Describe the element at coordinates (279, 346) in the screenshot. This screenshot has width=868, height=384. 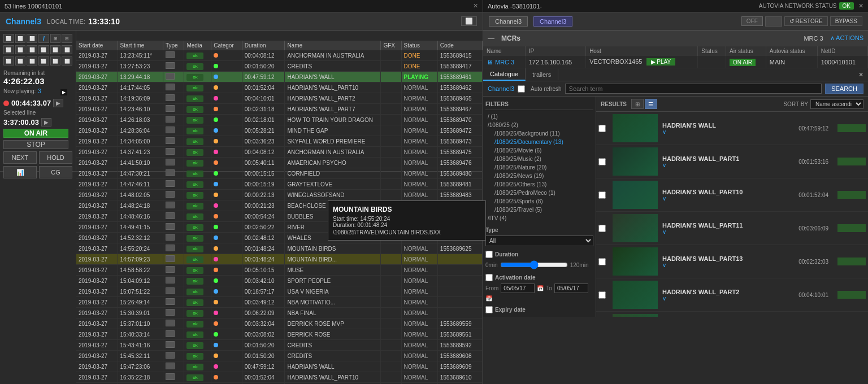
I see `table-row: 2019-03-27 15:43:41:16 ok 00:01:50:20 CR…` at that location.